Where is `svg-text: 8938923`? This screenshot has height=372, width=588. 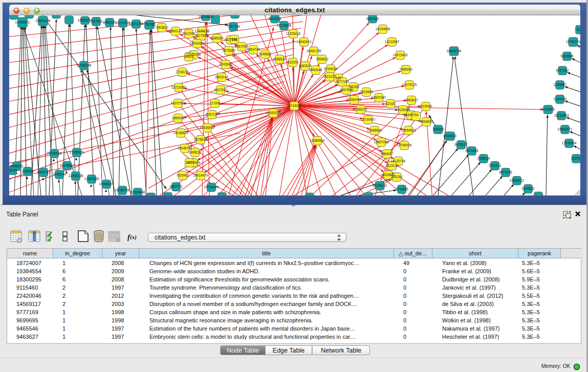 svg-text: 8938923 is located at coordinates (450, 136).